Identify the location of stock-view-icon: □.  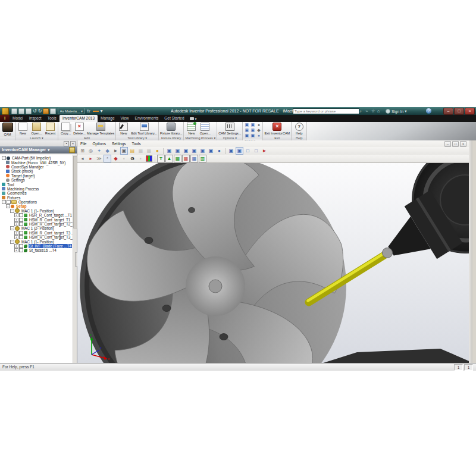
(248, 151).